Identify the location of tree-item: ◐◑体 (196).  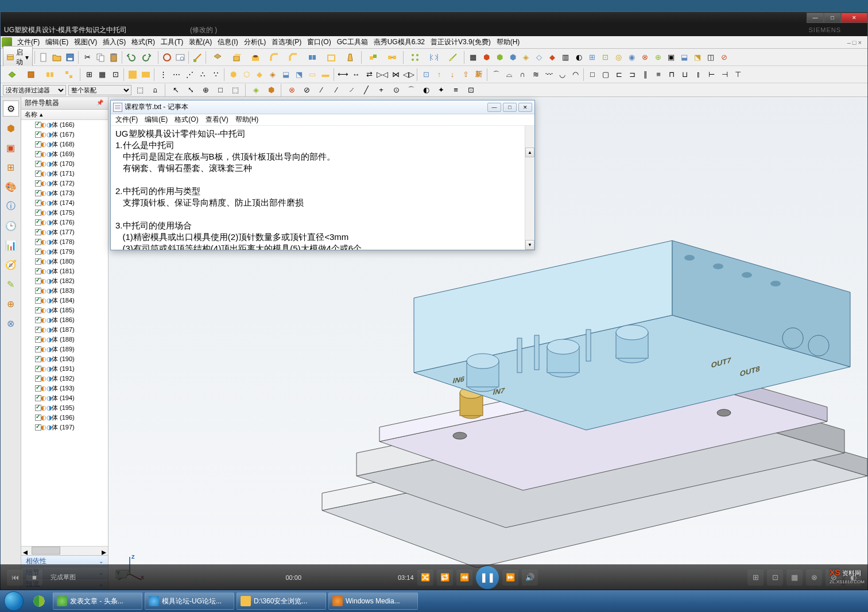
(64, 418).